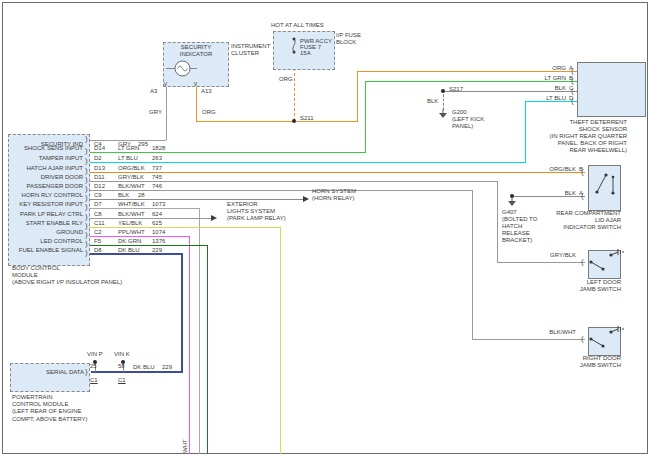 This screenshot has height=456, width=650. What do you see at coordinates (98, 214) in the screenshot?
I see `bcm-pin-id: C8` at bounding box center [98, 214].